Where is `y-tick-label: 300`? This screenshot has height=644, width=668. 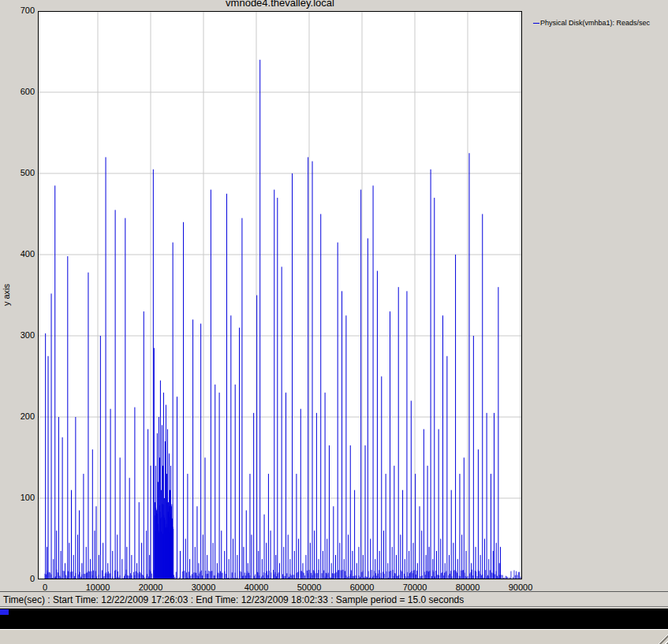 y-tick-label: 300 is located at coordinates (19, 335).